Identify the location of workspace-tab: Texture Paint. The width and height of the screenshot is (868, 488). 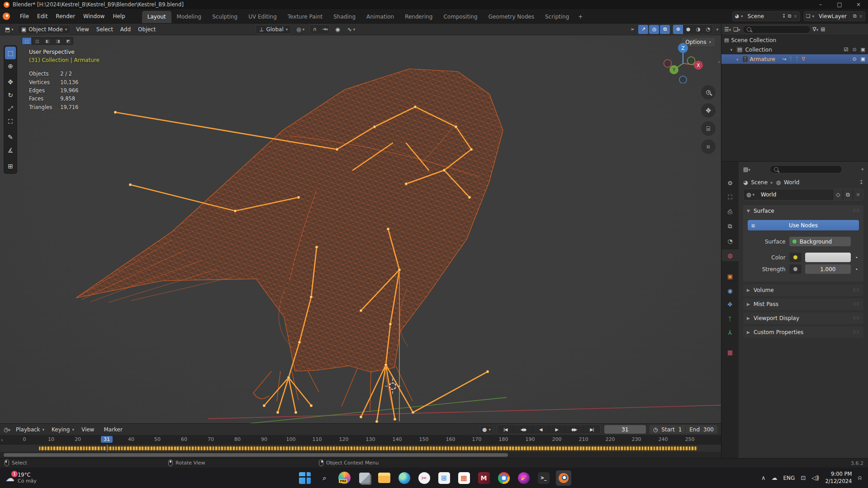
(305, 17).